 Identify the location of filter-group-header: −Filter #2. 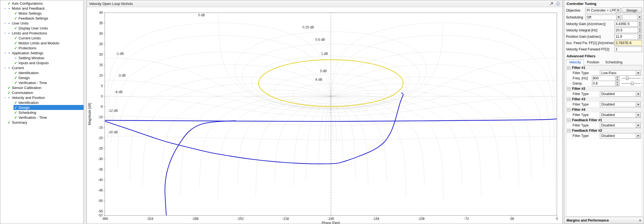
(604, 89).